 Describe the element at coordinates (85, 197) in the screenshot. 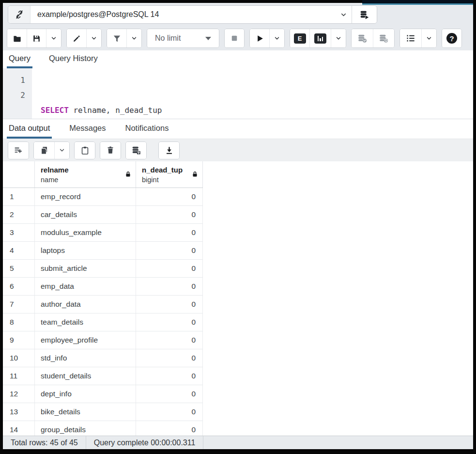

I see `cell-relname: emp_record` at that location.